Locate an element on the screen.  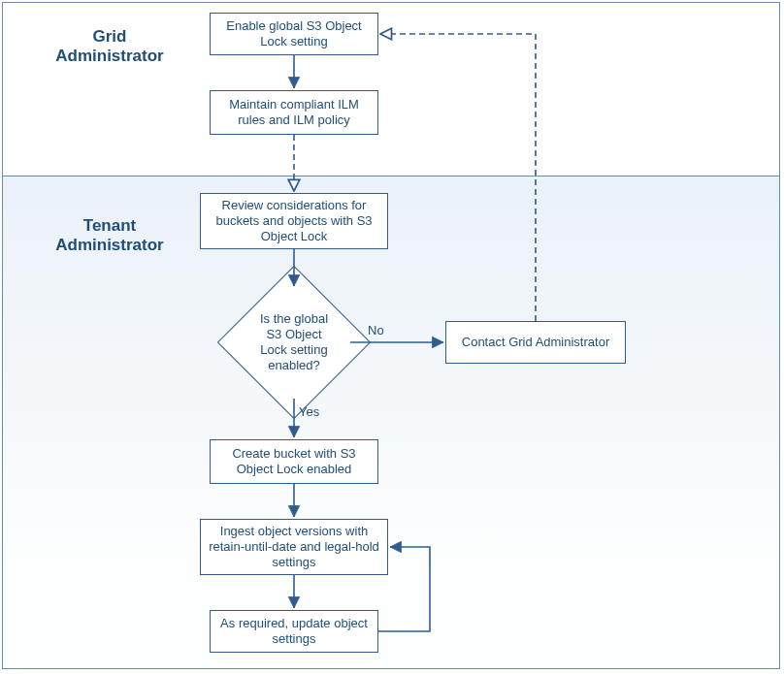
node-enable-global-lock: Enable global S3 Object Lock setting is located at coordinates (294, 34).